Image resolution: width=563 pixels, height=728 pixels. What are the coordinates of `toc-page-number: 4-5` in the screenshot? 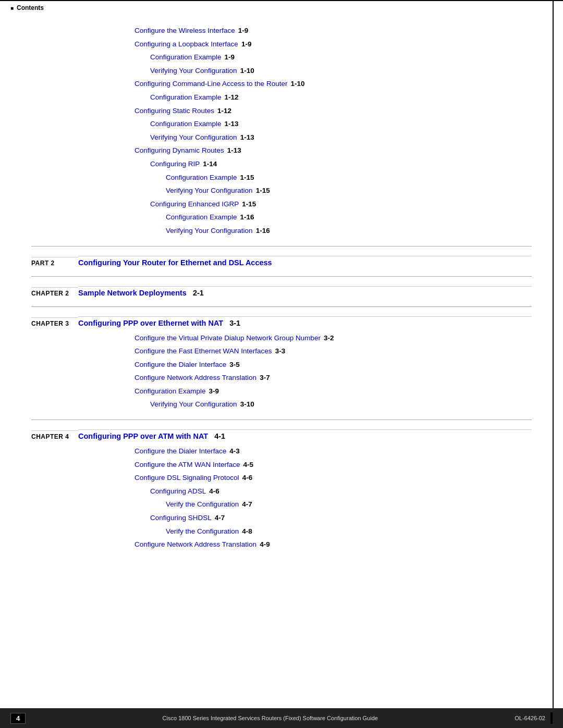 It's located at (249, 465).